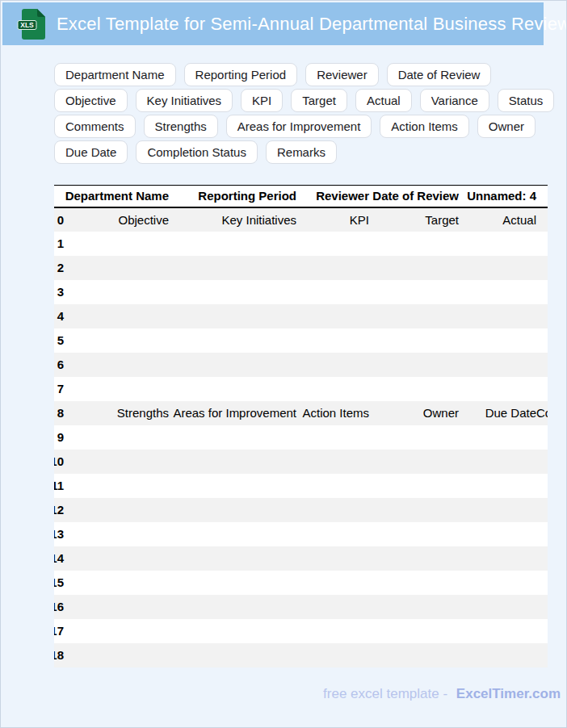  Describe the element at coordinates (233, 220) in the screenshot. I see `table-cell: Key Initiatives` at that location.